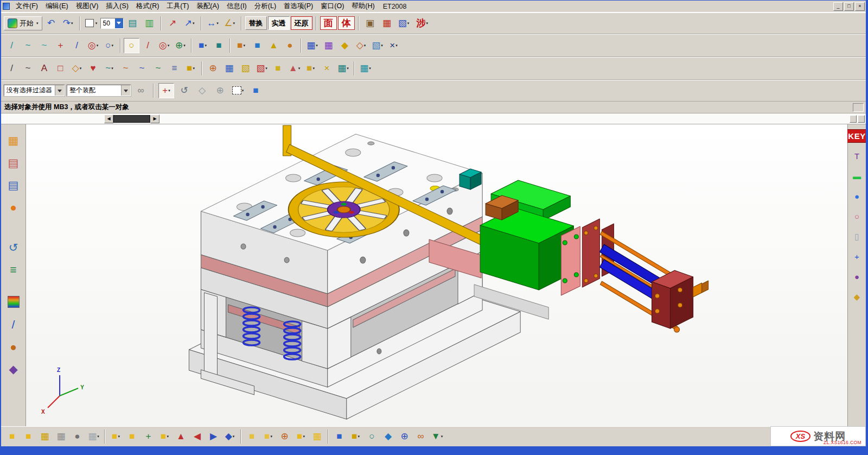  I want to click on move-component-icon: ■▾, so click(165, 437).